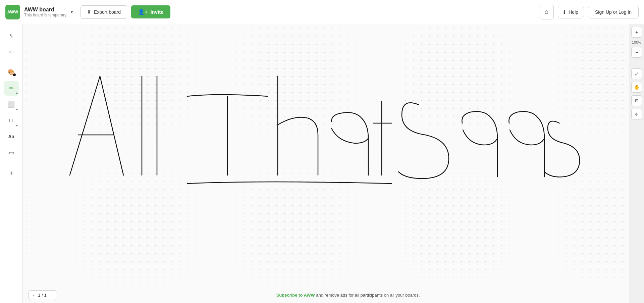  What do you see at coordinates (45, 12) in the screenshot?
I see `board-title-wrap: AWW board This board is temporary` at bounding box center [45, 12].